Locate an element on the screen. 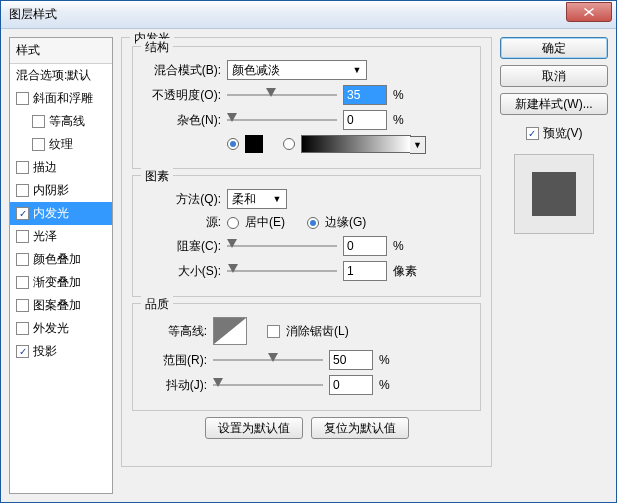 This screenshot has height=503, width=617. opacity-label: 不透明度(O): is located at coordinates (182, 96).